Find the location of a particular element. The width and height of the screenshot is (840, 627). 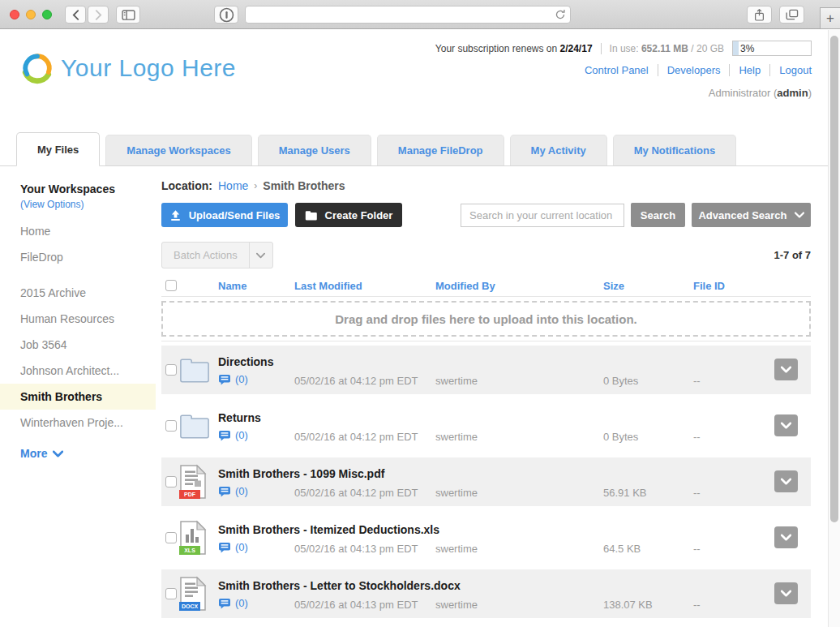

admin-username: admin is located at coordinates (792, 92).